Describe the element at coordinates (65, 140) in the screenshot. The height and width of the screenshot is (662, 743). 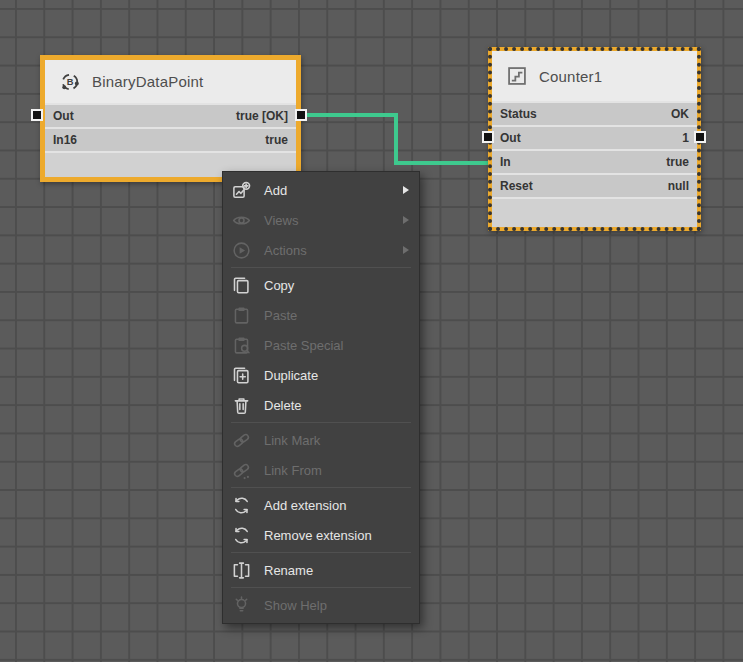
I see `row-label: In16` at that location.